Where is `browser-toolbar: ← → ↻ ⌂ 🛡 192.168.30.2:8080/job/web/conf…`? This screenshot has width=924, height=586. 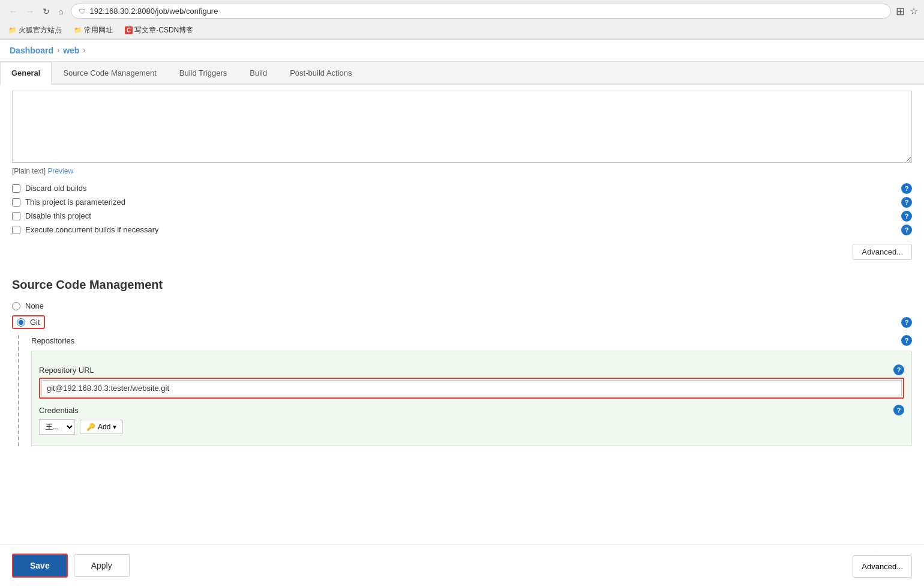 browser-toolbar: ← → ↻ ⌂ 🛡 192.168.30.2:8080/job/web/conf… is located at coordinates (462, 11).